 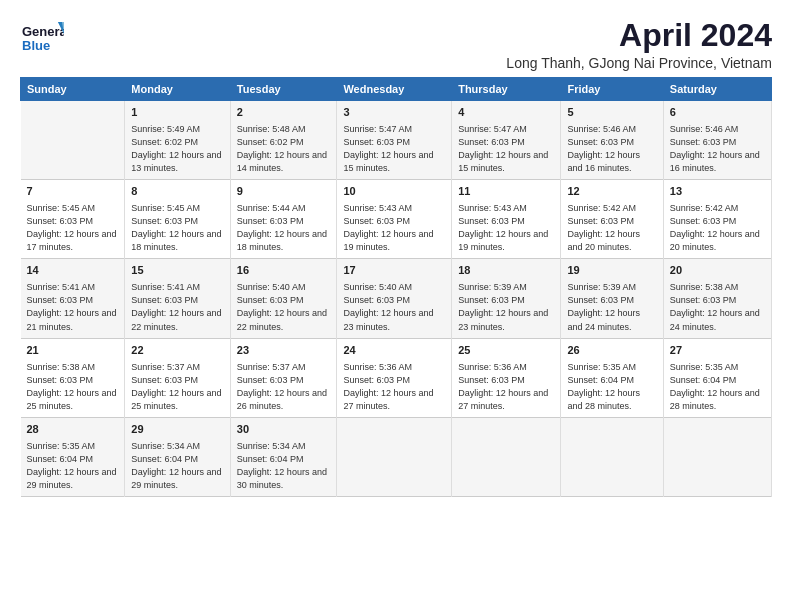 What do you see at coordinates (284, 90) in the screenshot?
I see `col-tuesday: Tuesday` at bounding box center [284, 90].